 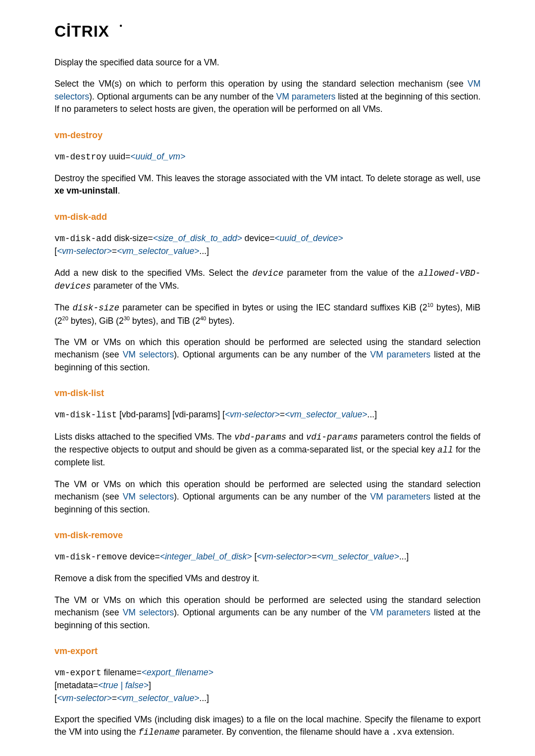 I want to click on command-line: vm-disk-add disk-size=<size_of_disk_to_a…, so click(x=268, y=239).